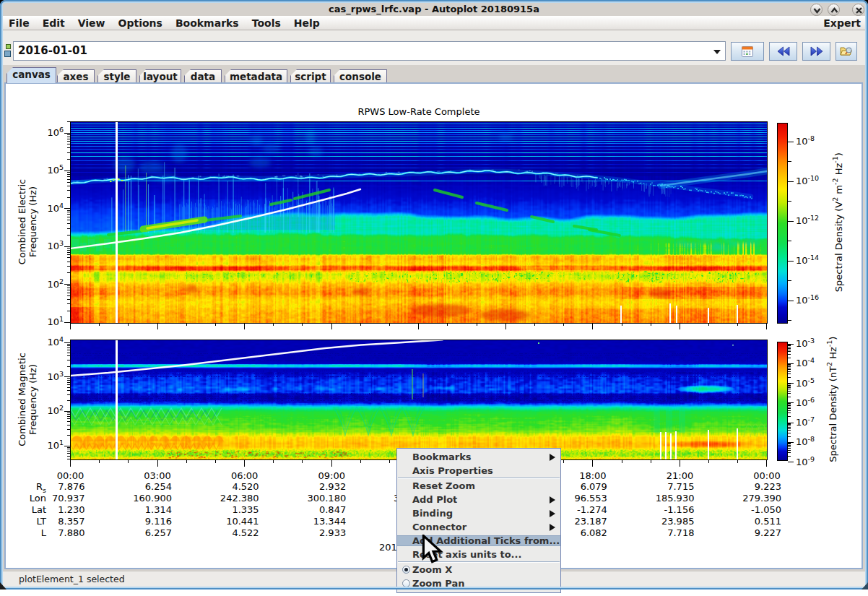 Image resolution: width=868 pixels, height=596 pixels. Describe the element at coordinates (812, 380) in the screenshot. I see `superscript-text: -5` at that location.